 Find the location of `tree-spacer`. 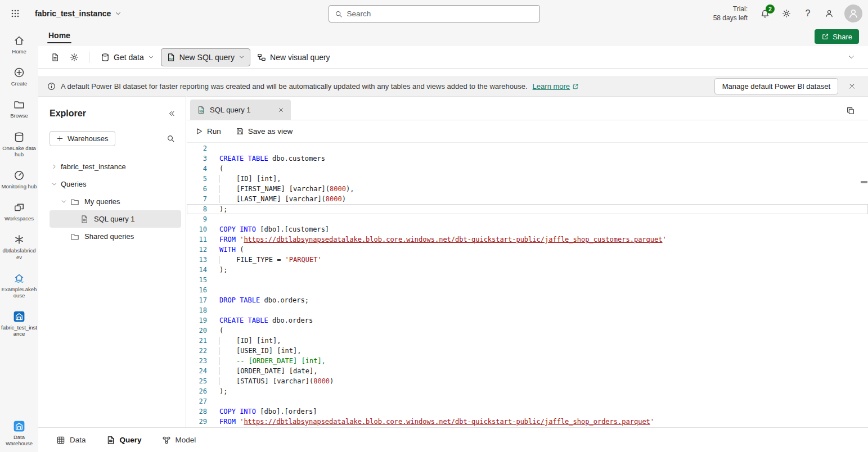

tree-spacer is located at coordinates (73, 219).